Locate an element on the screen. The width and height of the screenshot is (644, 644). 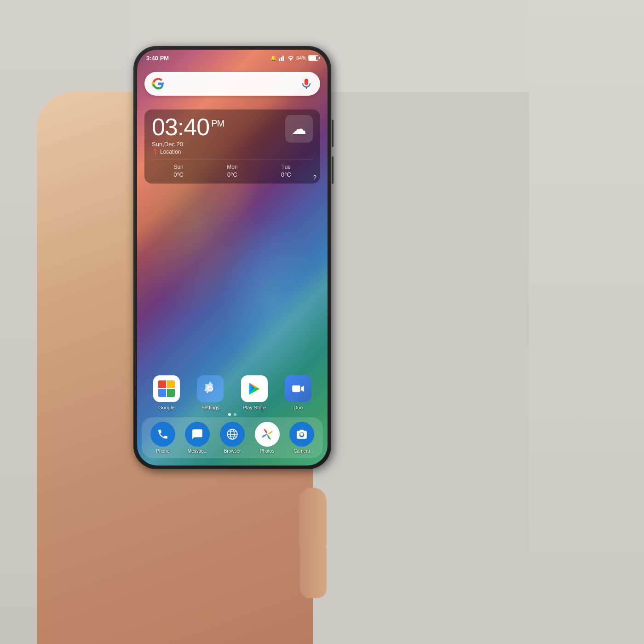
browser-svg-icon is located at coordinates (232, 434).